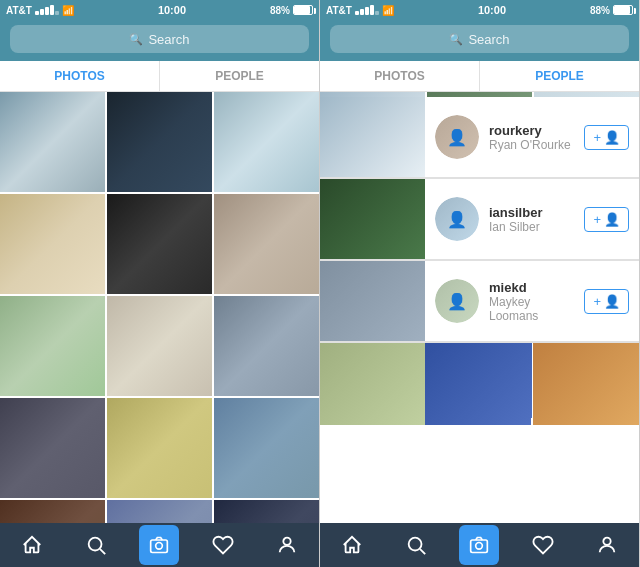 The width and height of the screenshot is (640, 567). What do you see at coordinates (532, 219) in the screenshot?
I see `person-info-row-2: 👤 iansilber Ian Silber + 👤` at bounding box center [532, 219].